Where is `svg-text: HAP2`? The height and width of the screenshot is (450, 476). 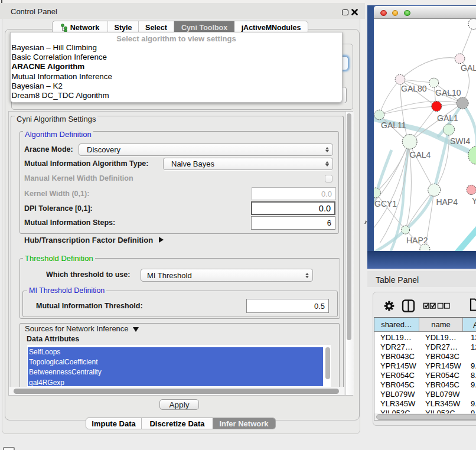 svg-text: HAP2 is located at coordinates (417, 240).